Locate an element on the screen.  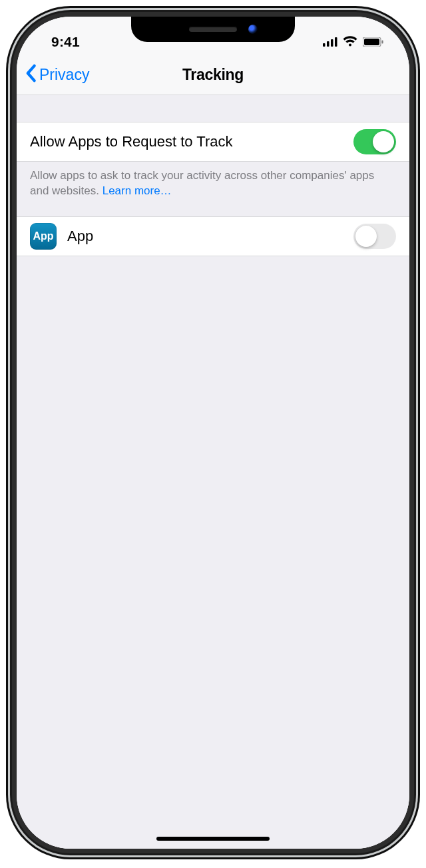
nav-bar: Privacy Tracking is located at coordinates (213, 75).